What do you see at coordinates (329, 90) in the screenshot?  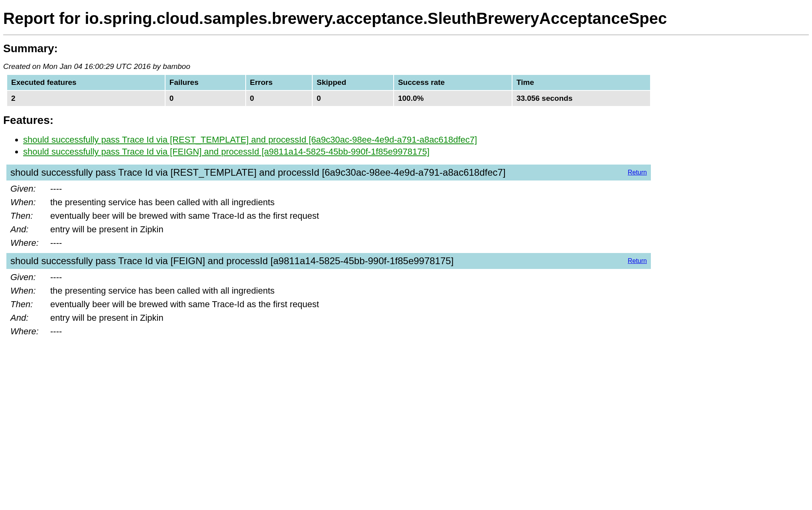 I see `summary-table: Executed features Failures Errors Skippe…` at bounding box center [329, 90].